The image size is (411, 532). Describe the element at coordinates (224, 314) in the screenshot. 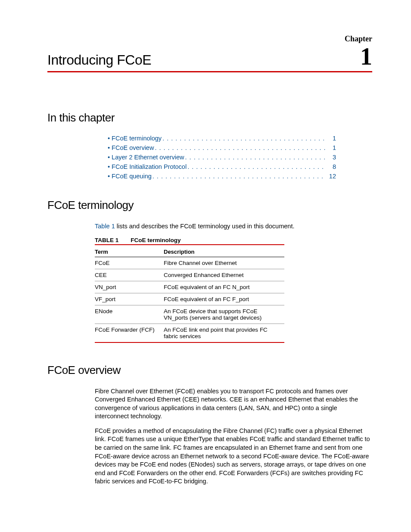

I see `td-description: An FCoE device that supports FCoE VN_por…` at that location.